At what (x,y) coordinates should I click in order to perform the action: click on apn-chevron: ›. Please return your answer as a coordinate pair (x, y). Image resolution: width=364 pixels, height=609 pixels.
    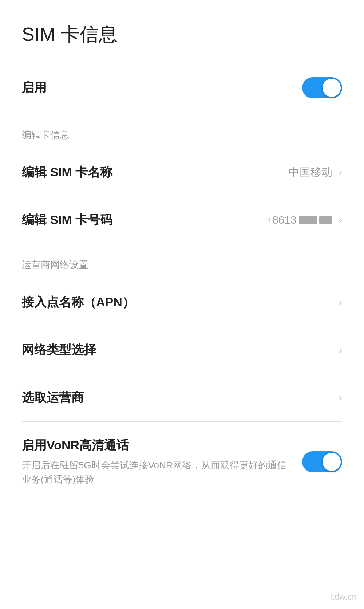
    Looking at the image, I should click on (341, 302).